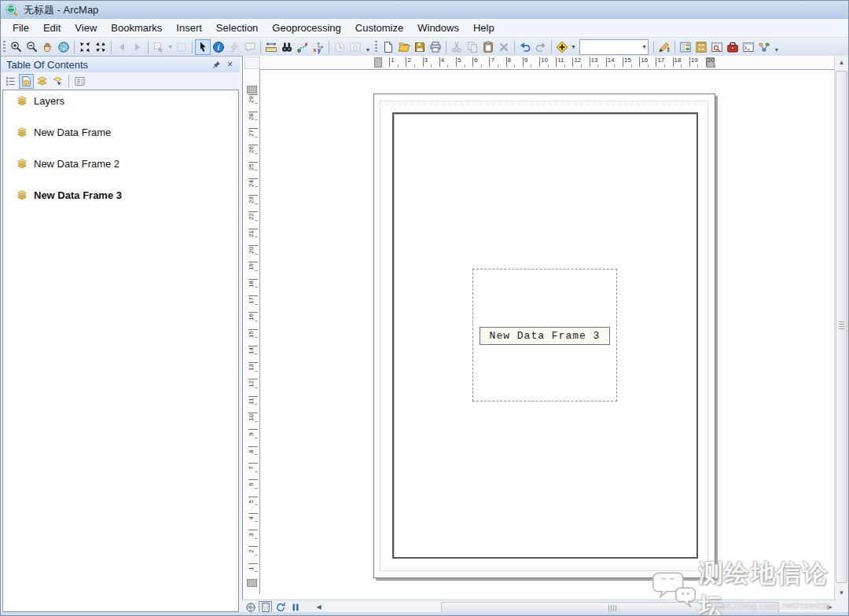 The image size is (849, 616). I want to click on ruler-number: 20, so click(711, 60).